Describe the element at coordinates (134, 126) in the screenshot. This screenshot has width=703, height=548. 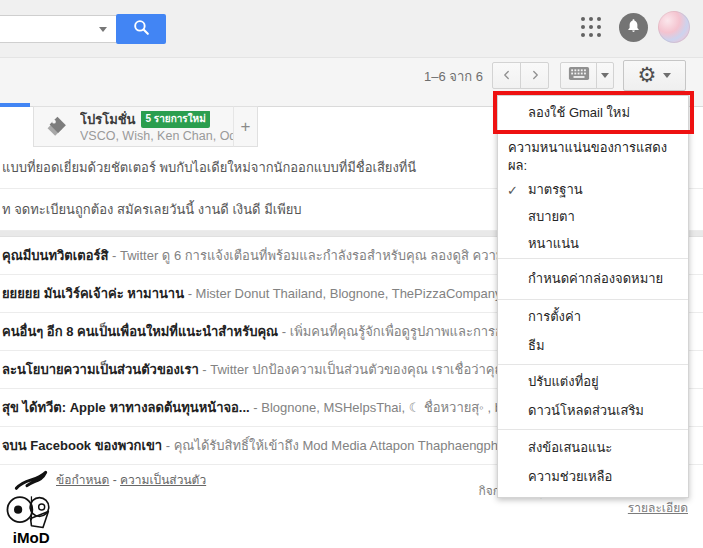
I see `tab-promotions: โปรโมชั่น 5 รายการใหม่ VSCO, Wish, Ken C…` at that location.